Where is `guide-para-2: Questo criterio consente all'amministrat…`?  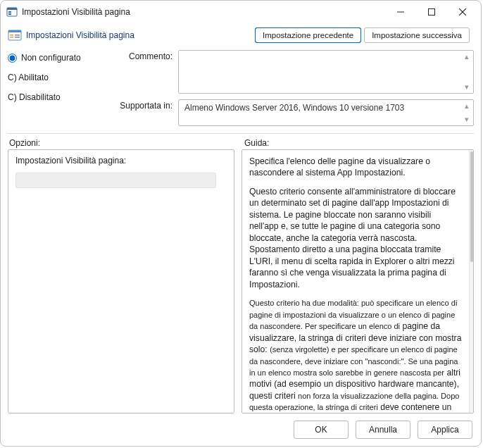 guide-para-2: Questo criterio consente all'amministrat… is located at coordinates (356, 238).